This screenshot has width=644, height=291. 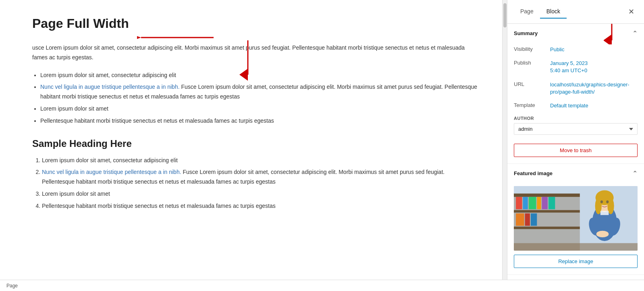 I want to click on sidebar-tabs: Page Block, so click(x=569, y=12).